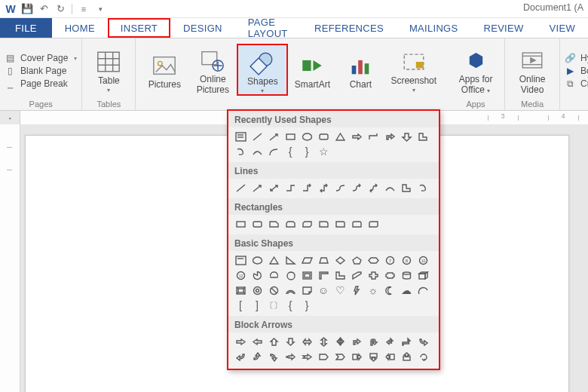 The width and height of the screenshot is (588, 392). I want to click on shape-star: ☆, so click(323, 152).